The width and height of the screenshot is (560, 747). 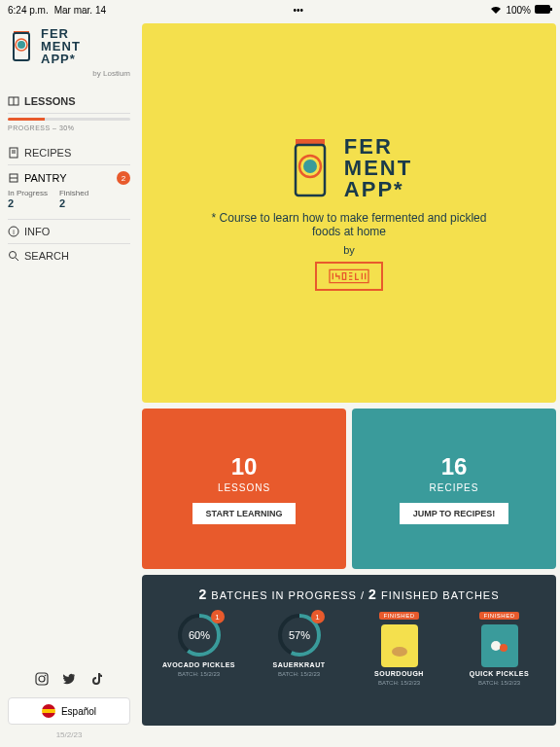 What do you see at coordinates (299, 665) in the screenshot?
I see `batch-name: SAUERKRAUT` at bounding box center [299, 665].